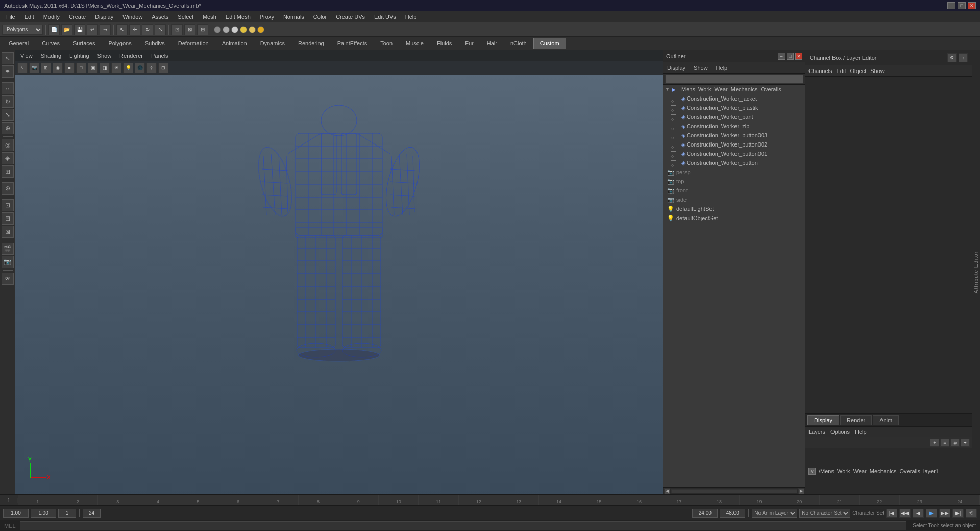  I want to click on frame-range-start, so click(67, 513).